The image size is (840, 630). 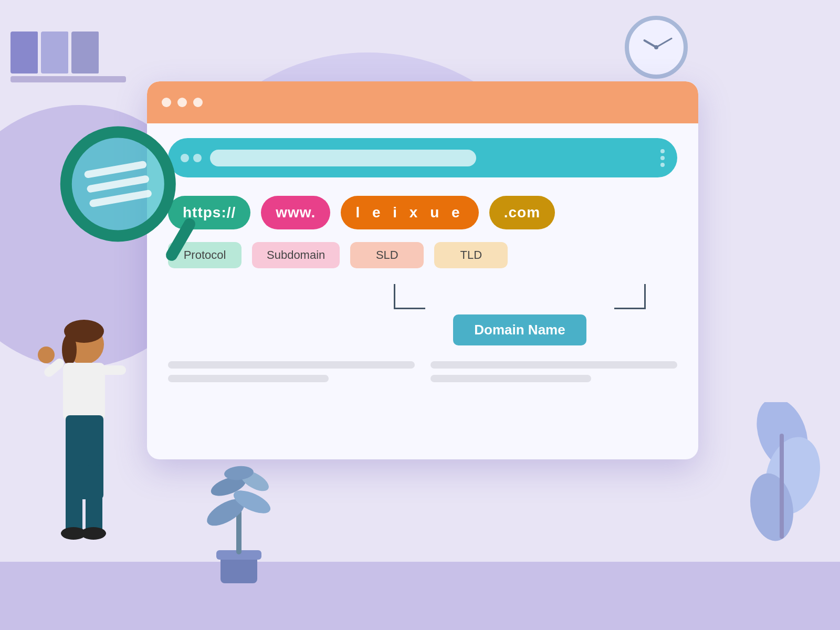 I want to click on browser-titlebar, so click(x=423, y=102).